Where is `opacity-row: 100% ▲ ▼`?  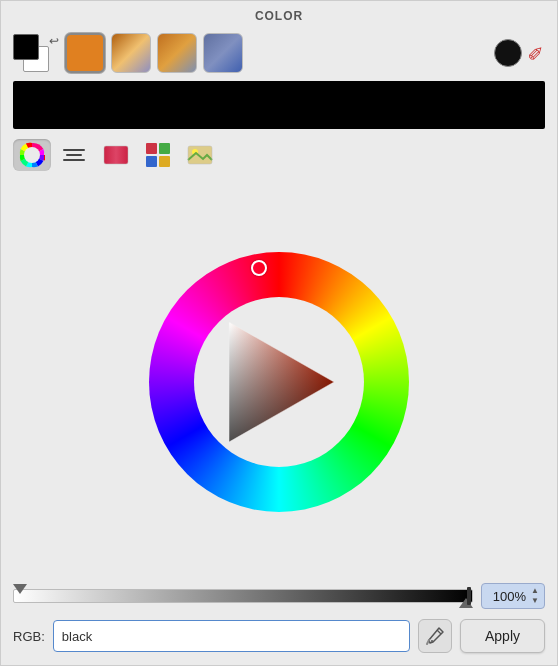 opacity-row: 100% ▲ ▼ is located at coordinates (279, 595).